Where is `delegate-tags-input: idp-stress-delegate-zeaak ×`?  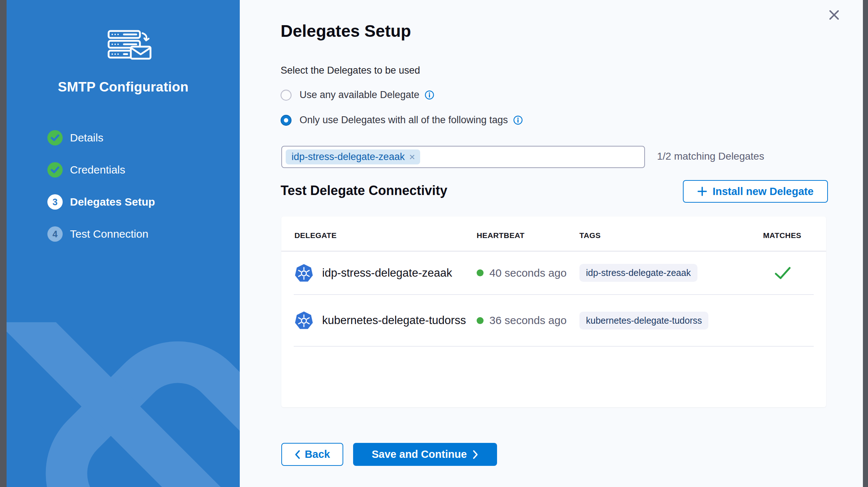 delegate-tags-input: idp-stress-delegate-zeaak × is located at coordinates (463, 157).